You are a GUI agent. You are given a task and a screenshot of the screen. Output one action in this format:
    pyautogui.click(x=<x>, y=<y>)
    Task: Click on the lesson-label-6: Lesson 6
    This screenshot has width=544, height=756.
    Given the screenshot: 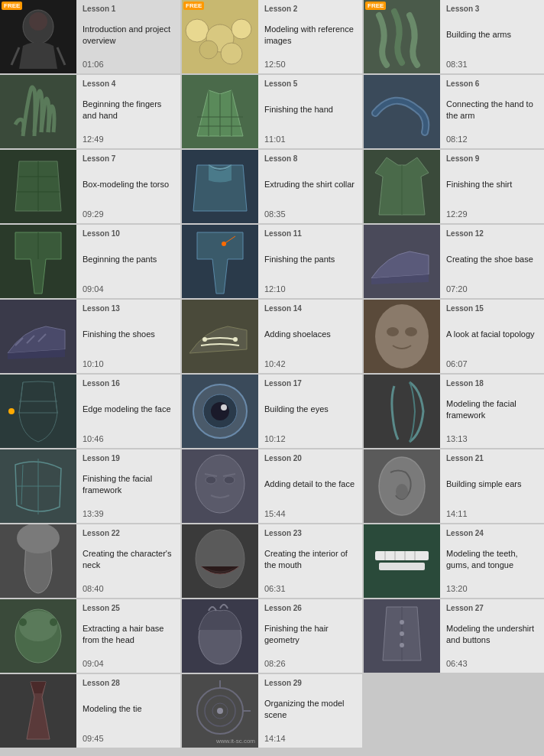 What is the action you would take?
    pyautogui.click(x=492, y=84)
    